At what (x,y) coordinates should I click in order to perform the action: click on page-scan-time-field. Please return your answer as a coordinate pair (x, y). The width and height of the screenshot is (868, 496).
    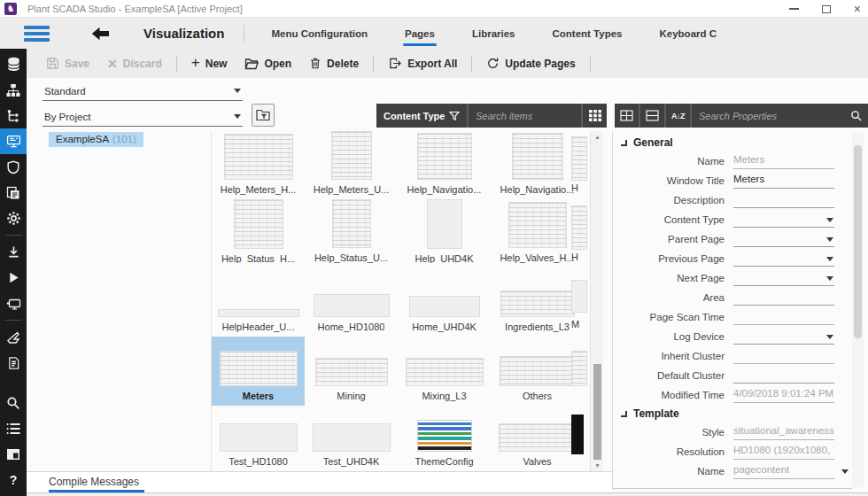
    Looking at the image, I should click on (784, 317).